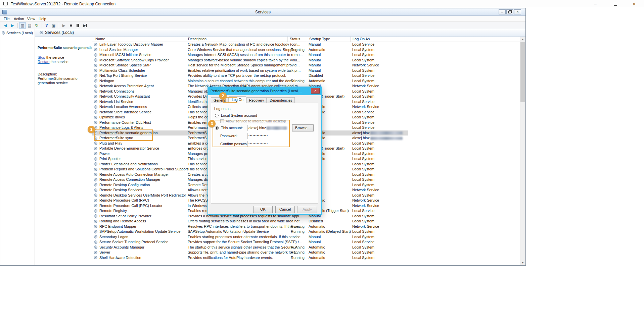  Describe the element at coordinates (281, 100) in the screenshot. I see `tab-dependencies: Dependencies` at that location.